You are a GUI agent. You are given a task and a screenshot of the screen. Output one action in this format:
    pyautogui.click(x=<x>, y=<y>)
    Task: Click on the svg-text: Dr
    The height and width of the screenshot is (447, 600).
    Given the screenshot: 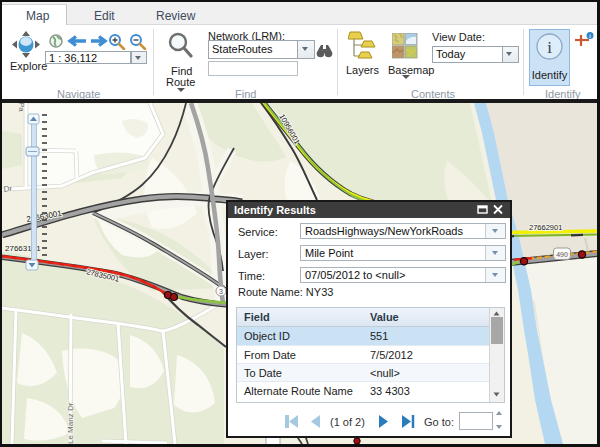 What is the action you would take?
    pyautogui.click(x=8, y=189)
    